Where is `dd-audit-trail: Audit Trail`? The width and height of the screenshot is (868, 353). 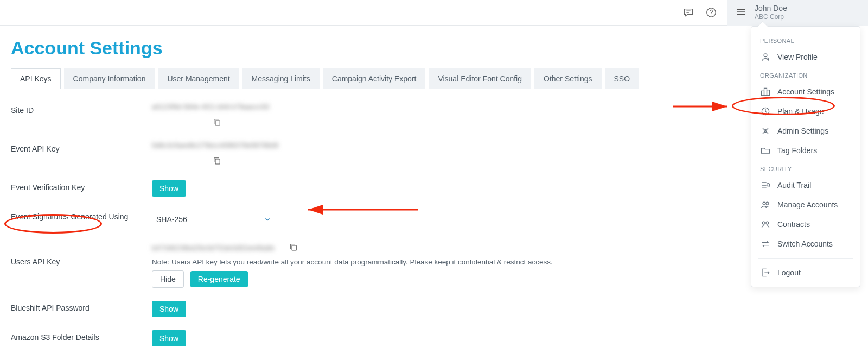 dd-audit-trail: Audit Trail is located at coordinates (806, 185).